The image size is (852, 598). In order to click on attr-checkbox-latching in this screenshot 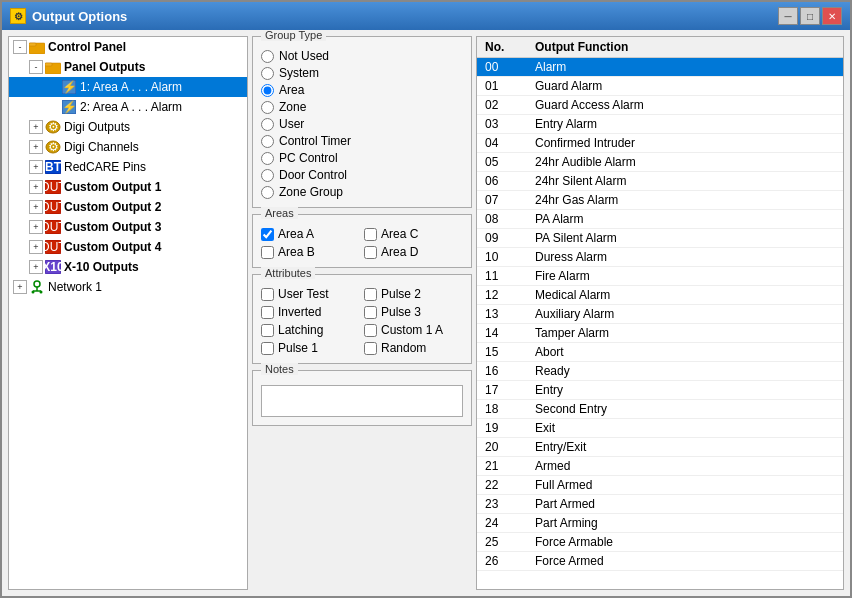, I will do `click(268, 330)`.